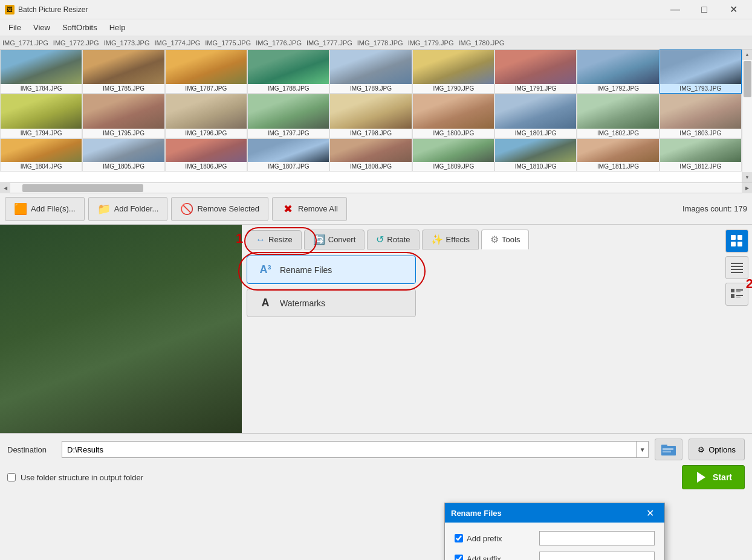 This screenshot has width=752, height=560. What do you see at coordinates (747, 116) in the screenshot?
I see `scroll-track` at bounding box center [747, 116].